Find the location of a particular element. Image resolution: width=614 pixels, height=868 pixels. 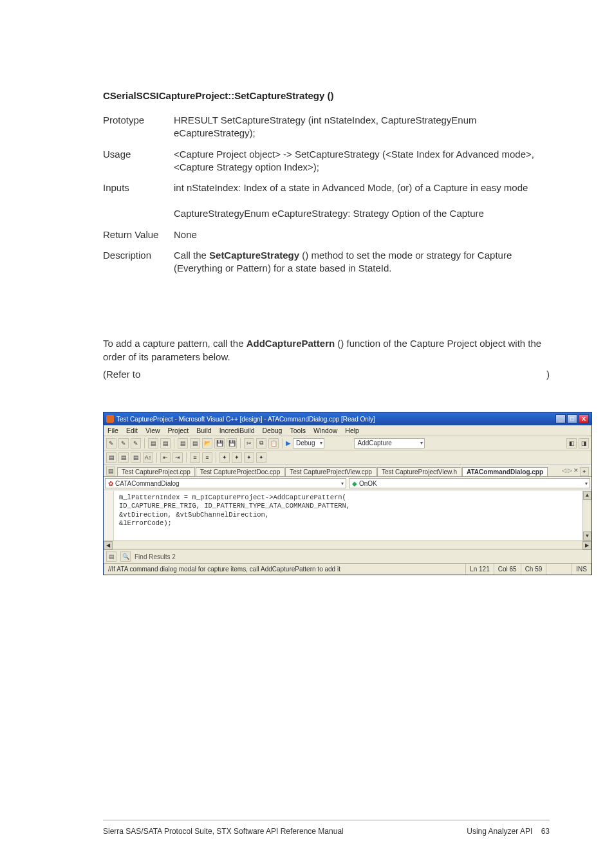

tool-icon: ◧ is located at coordinates (572, 443).